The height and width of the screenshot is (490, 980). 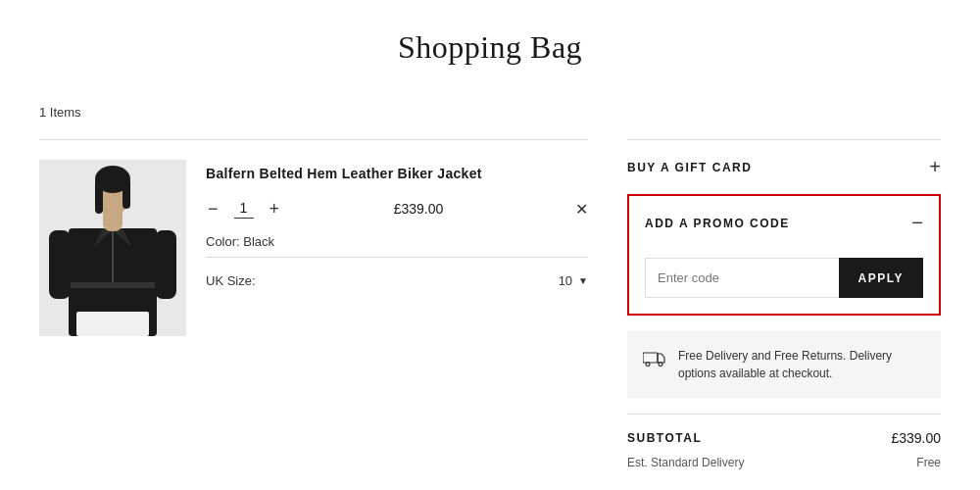 What do you see at coordinates (259, 241) in the screenshot?
I see `color-value: Black` at bounding box center [259, 241].